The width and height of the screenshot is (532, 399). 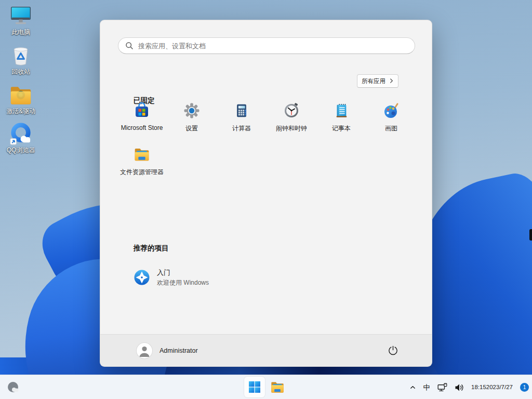 I want to click on power-icon, so click(x=393, y=350).